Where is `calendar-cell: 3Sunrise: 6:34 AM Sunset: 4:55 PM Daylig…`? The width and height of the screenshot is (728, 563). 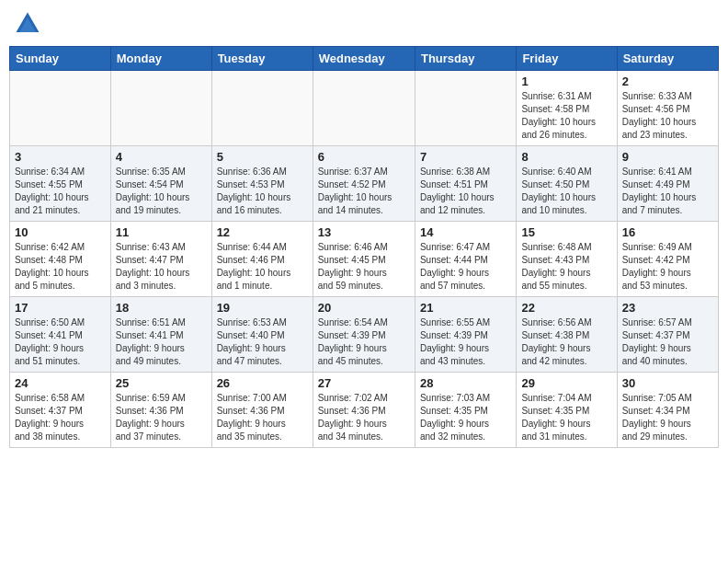
calendar-cell: 3Sunrise: 6:34 AM Sunset: 4:55 PM Daylig… is located at coordinates (61, 184).